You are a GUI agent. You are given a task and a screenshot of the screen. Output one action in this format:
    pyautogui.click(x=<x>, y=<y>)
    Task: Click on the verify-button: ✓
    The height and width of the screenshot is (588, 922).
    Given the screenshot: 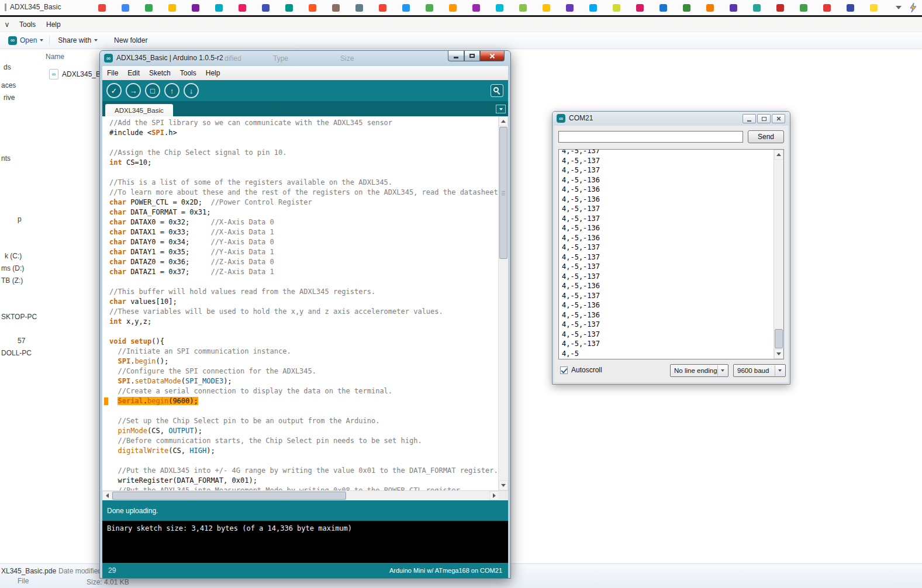 What is the action you would take?
    pyautogui.click(x=114, y=91)
    